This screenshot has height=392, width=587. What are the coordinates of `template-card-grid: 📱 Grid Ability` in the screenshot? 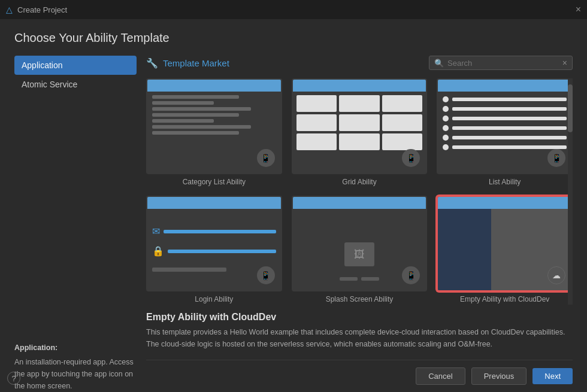 It's located at (359, 132).